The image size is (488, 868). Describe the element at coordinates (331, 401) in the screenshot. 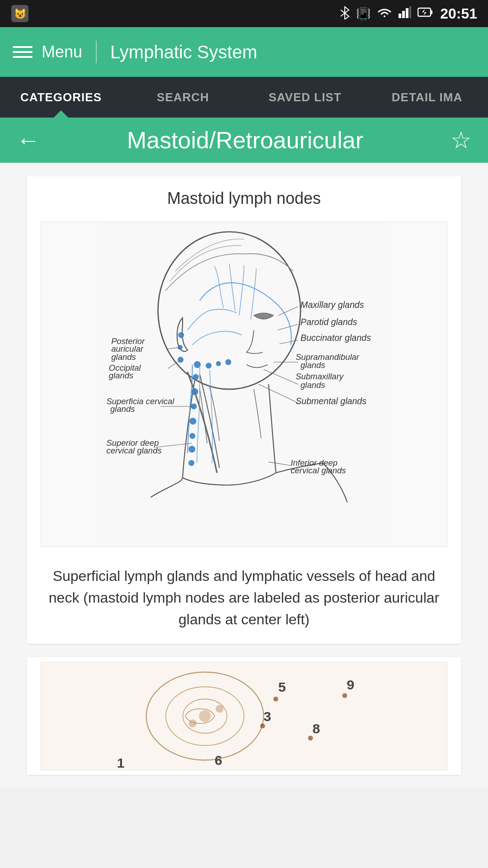

I see `svg-text: Submental glands` at that location.